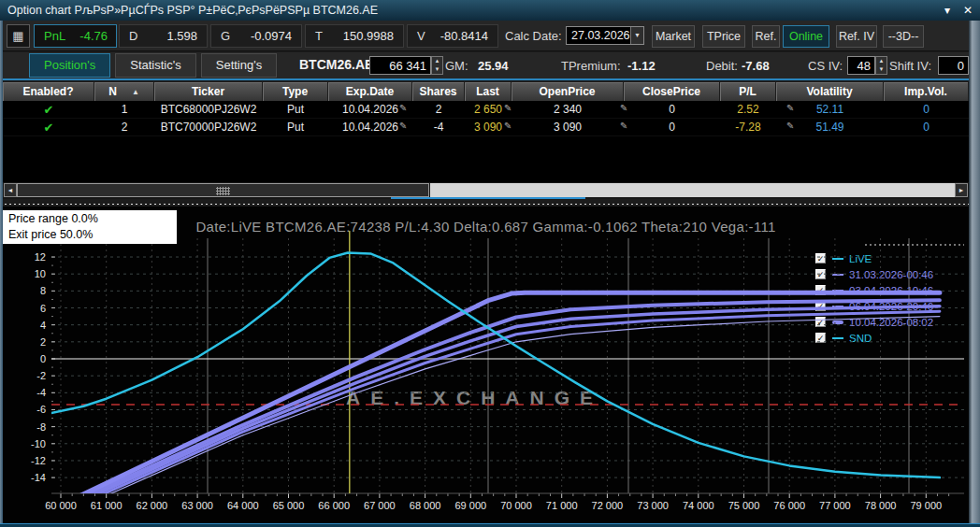 Image resolution: width=980 pixels, height=527 pixels. Describe the element at coordinates (40, 274) in the screenshot. I see `svg-text: 10` at that location.